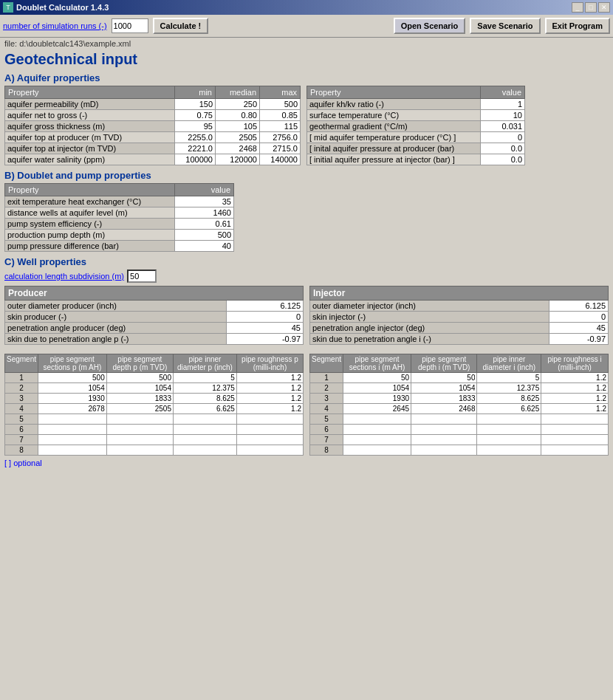  Describe the element at coordinates (505, 26) in the screenshot. I see `save-scenario-button: Save Scenario` at that location.